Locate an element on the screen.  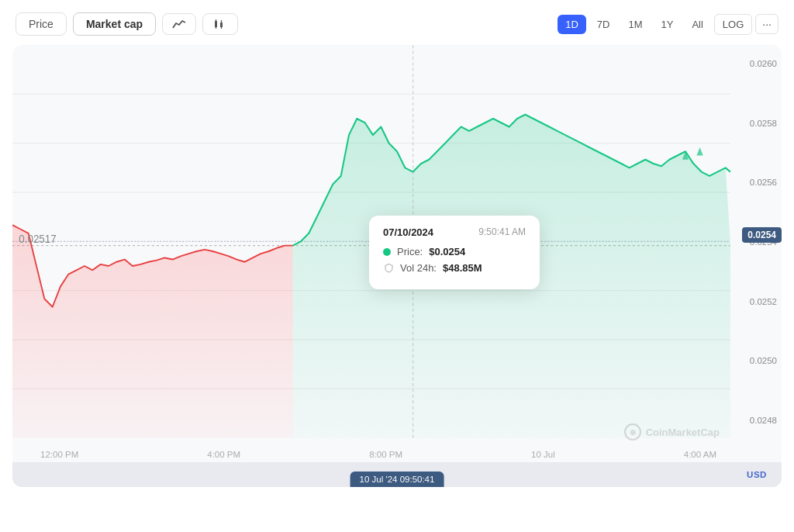
y-axis-labels: 0.0260 0.0258 0.0256 0.0254 0.0252 0.025… is located at coordinates (757, 266).